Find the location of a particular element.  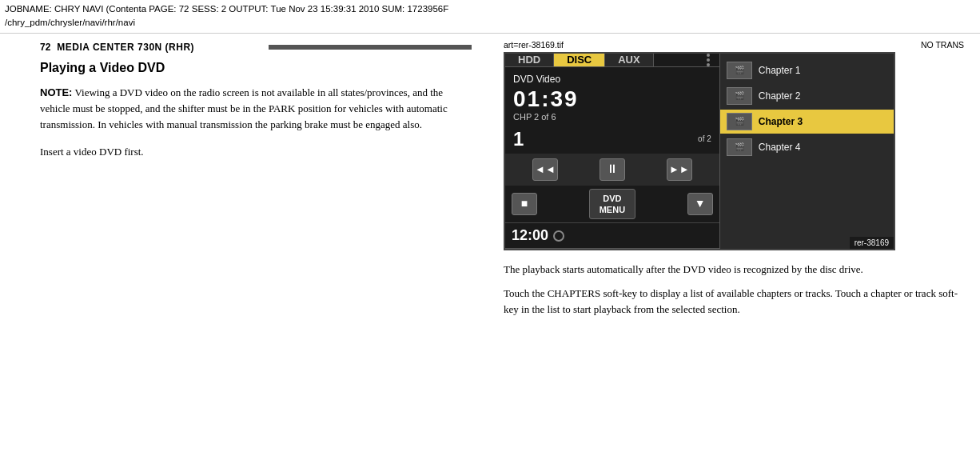

track-area: 1 of 2 is located at coordinates (612, 139).